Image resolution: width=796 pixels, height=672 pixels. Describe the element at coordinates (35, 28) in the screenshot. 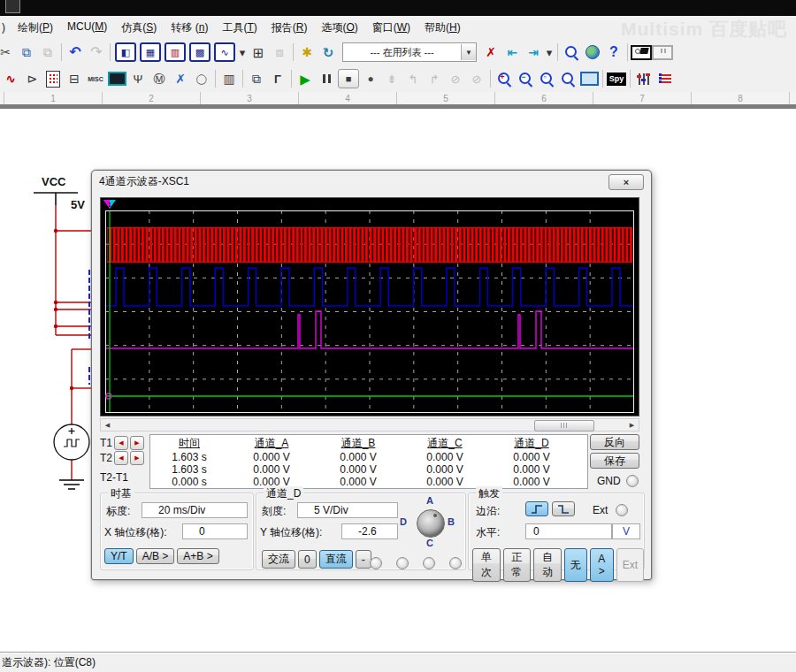

I see `menu-item-p: 绘制(P)` at that location.